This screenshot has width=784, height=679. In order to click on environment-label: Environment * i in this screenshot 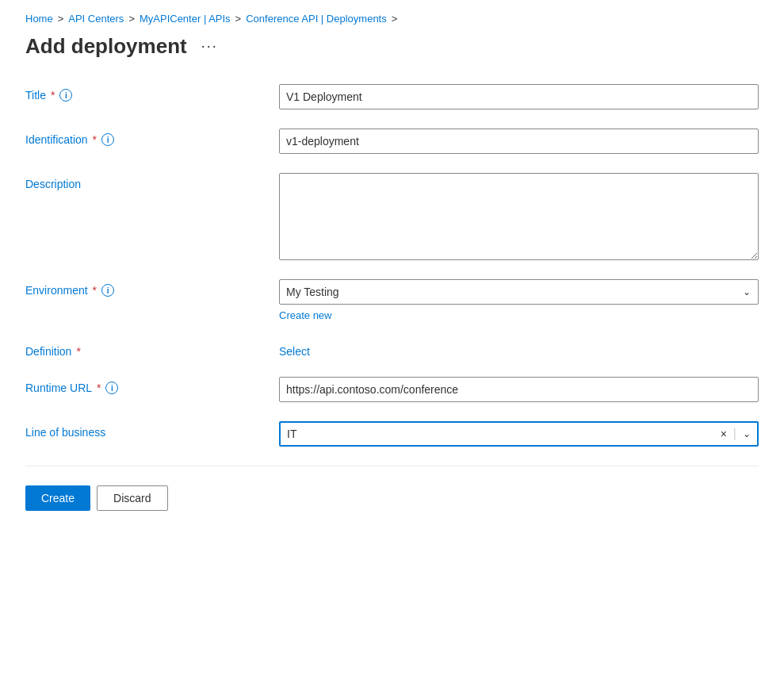, I will do `click(152, 290)`.